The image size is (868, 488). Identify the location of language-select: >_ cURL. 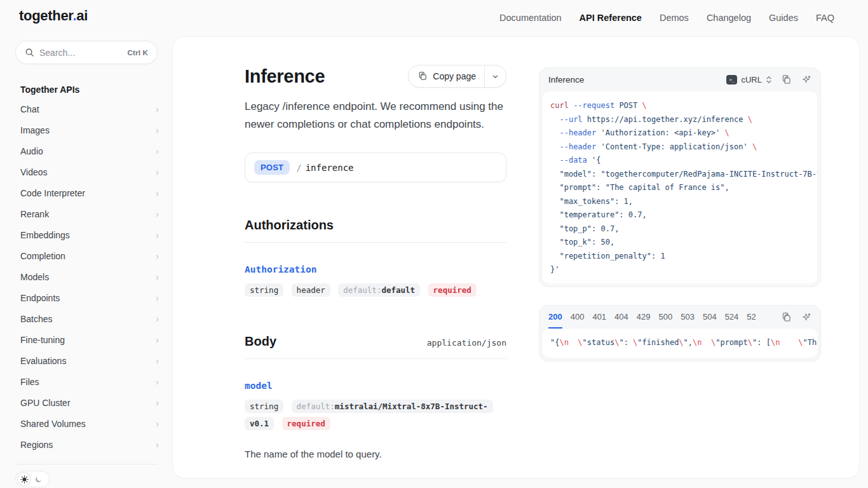
(749, 80).